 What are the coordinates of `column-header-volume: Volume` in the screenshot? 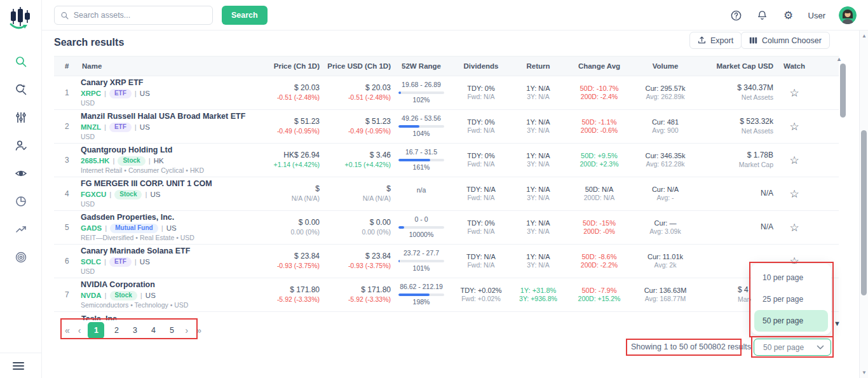 It's located at (665, 66).